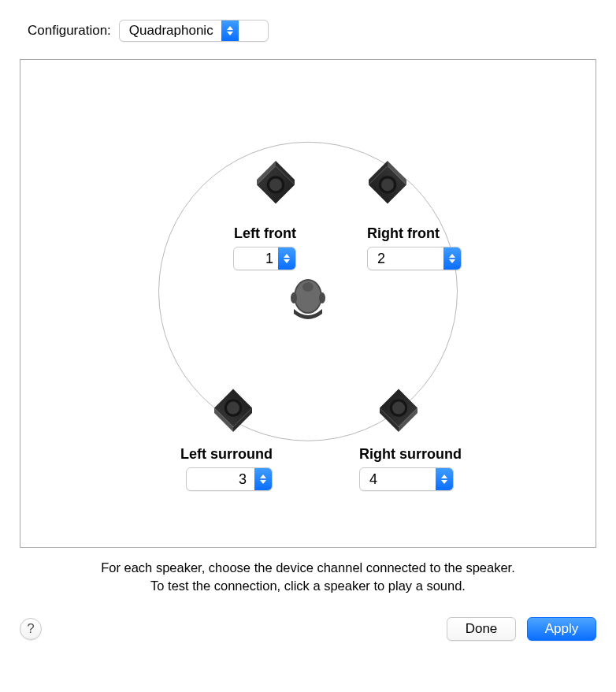  What do you see at coordinates (265, 233) in the screenshot?
I see `speaker-label: Left front` at bounding box center [265, 233].